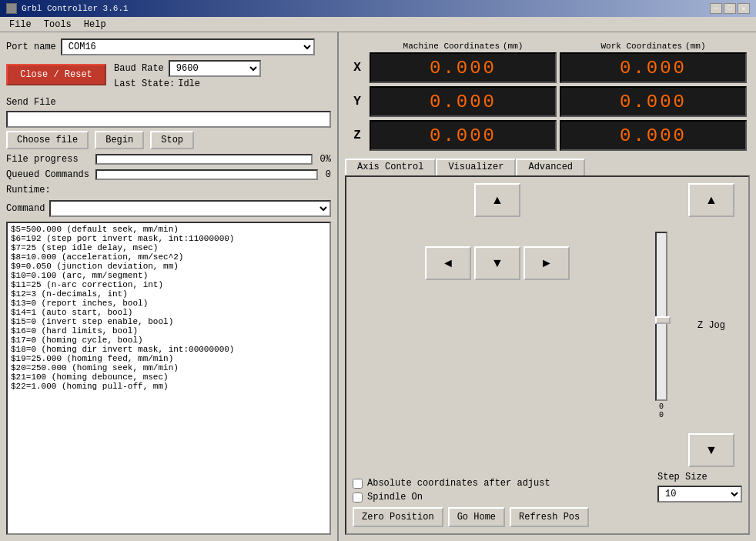 The image size is (756, 541). I want to click on title-bar-buttons: — □ ✕, so click(730, 8).